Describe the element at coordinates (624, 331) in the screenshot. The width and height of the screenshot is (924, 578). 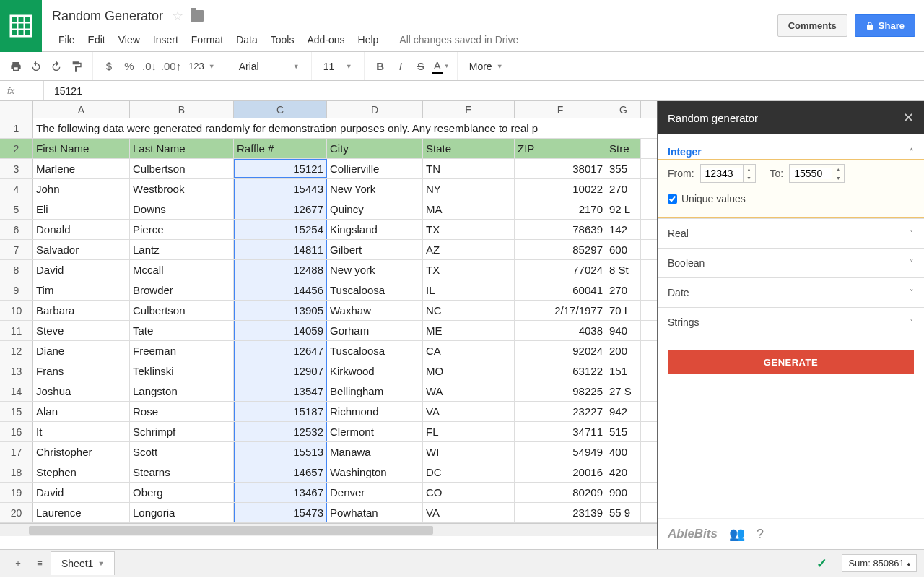
I see `cell: 940` at that location.